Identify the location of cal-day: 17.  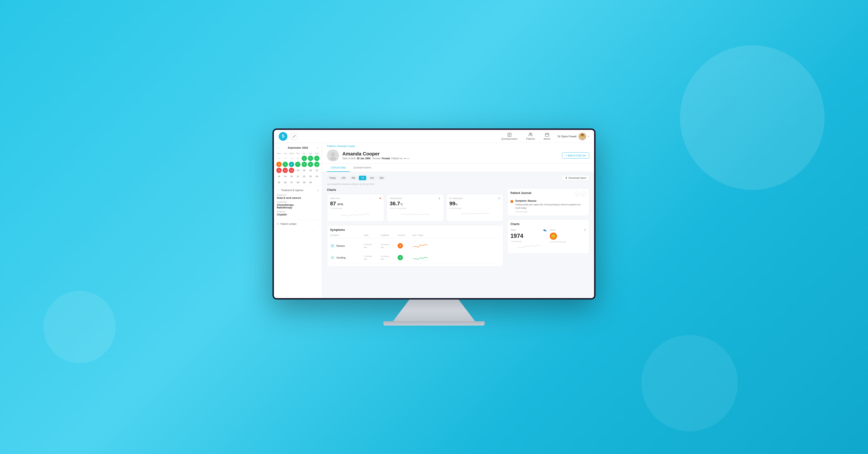
(317, 170).